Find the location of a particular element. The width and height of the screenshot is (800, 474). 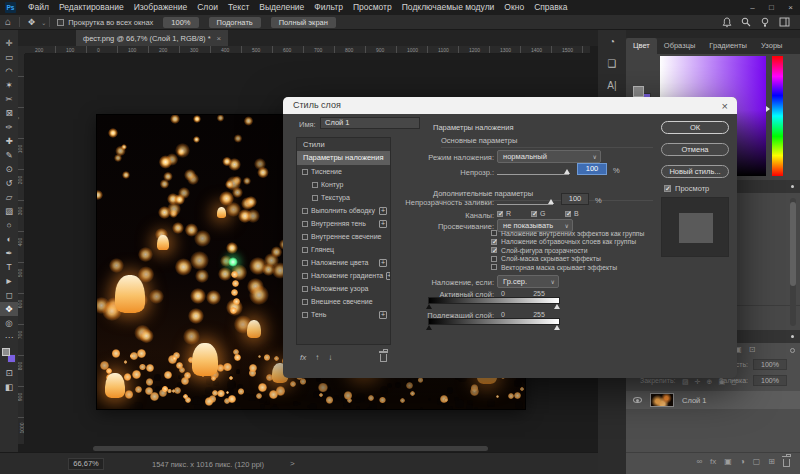

cancel-button: Отмена is located at coordinates (695, 150).